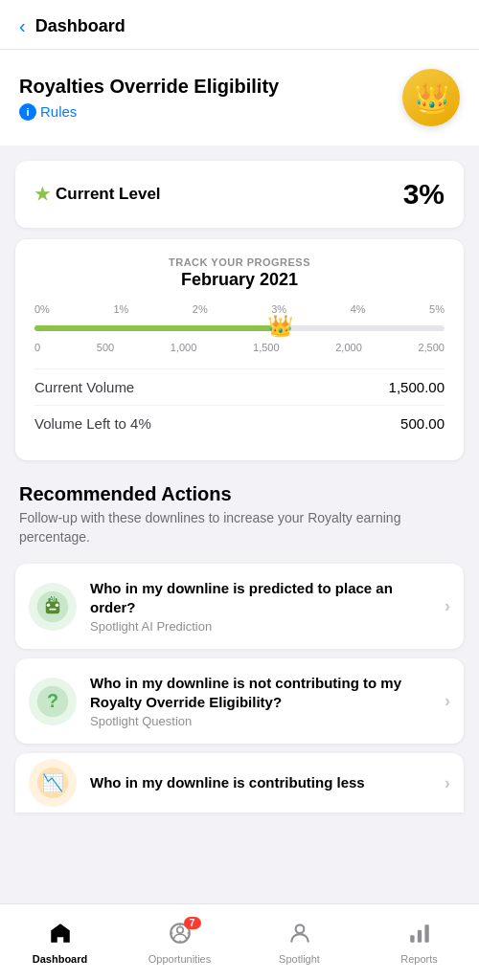  What do you see at coordinates (157, 328) in the screenshot?
I see `progress-bar-fill` at bounding box center [157, 328].